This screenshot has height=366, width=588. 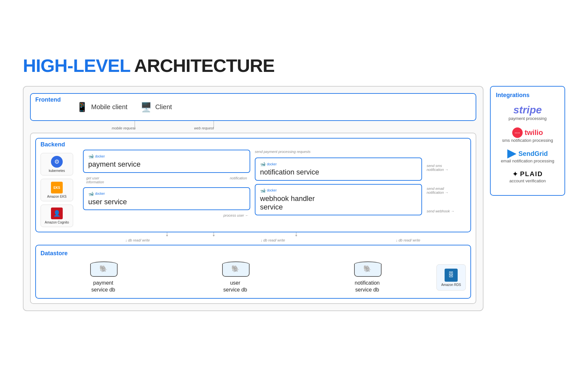 I want to click on kubernetes-label: kubernetes, so click(x=57, y=171).